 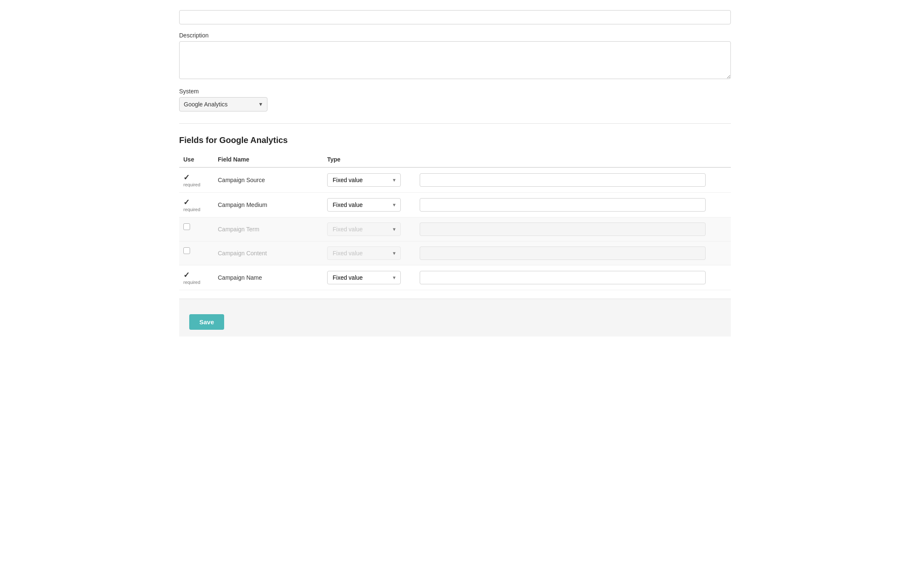 What do you see at coordinates (223, 104) in the screenshot?
I see `system-select-wrapper: Google Analytics Google Analytics 4 Adob…` at bounding box center [223, 104].